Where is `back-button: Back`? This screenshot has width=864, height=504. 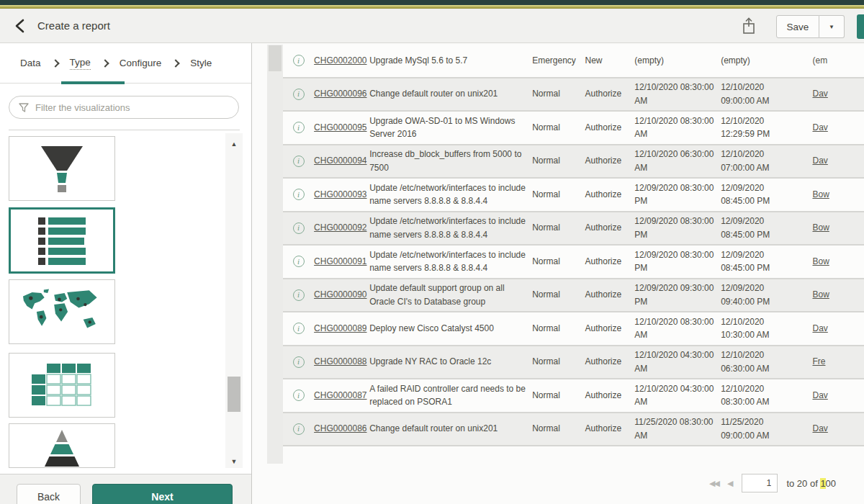 back-button: Back is located at coordinates (49, 494).